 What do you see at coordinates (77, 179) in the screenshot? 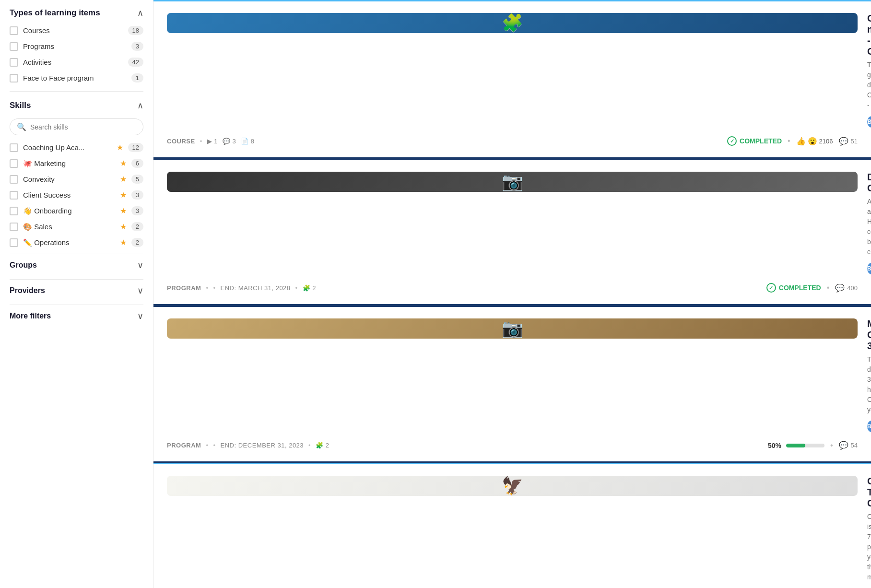
I see `skill-item: Convexity ★ 5` at bounding box center [77, 179].